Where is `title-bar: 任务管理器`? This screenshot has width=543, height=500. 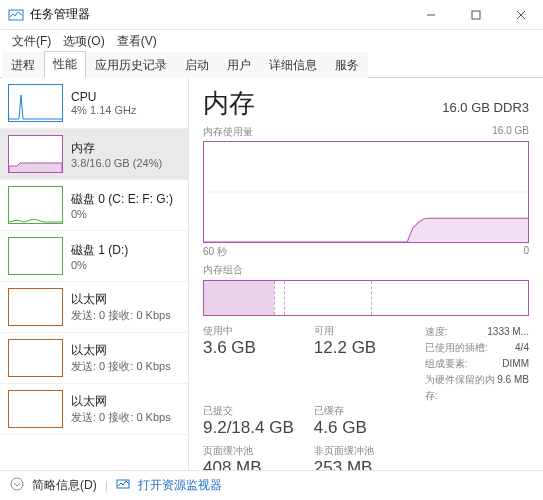
title-bar: 任务管理器 is located at coordinates (272, 15).